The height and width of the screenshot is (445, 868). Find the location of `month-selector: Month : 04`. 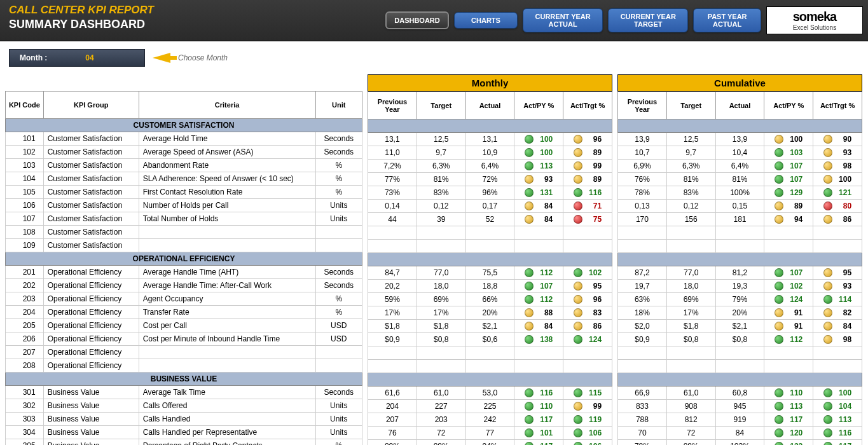

month-selector: Month : 04 is located at coordinates (77, 58).